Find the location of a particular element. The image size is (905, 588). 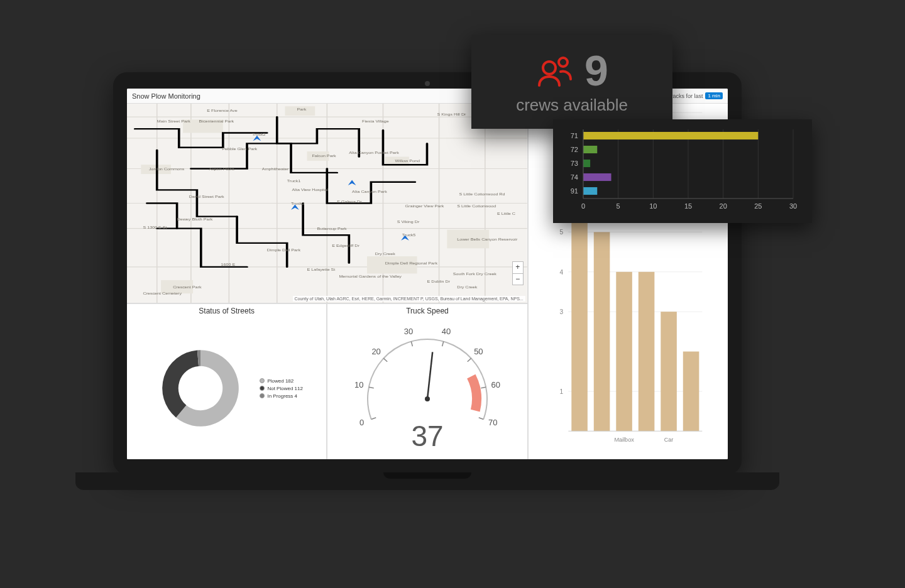

street-status-donut is located at coordinates (200, 388).